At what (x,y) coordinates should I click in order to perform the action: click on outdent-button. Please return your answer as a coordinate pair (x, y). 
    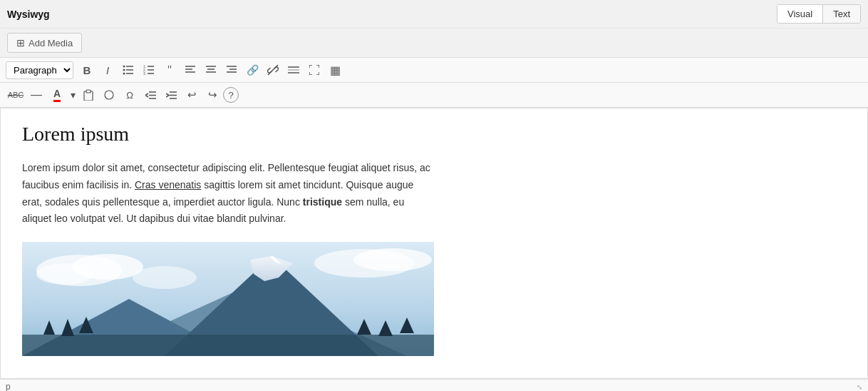
    Looking at the image, I should click on (150, 95).